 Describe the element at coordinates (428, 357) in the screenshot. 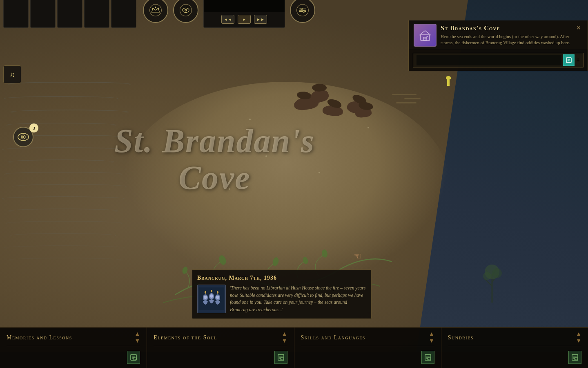

I see `skills-book-button` at that location.